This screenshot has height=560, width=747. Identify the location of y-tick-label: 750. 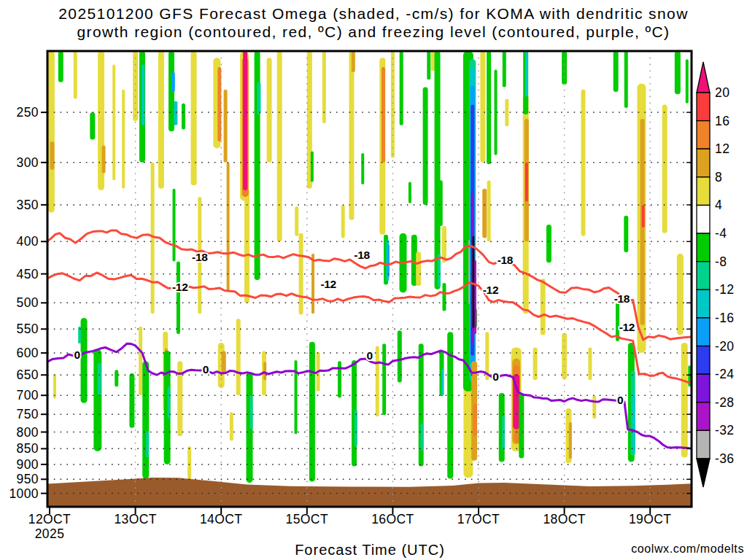
(28, 414).